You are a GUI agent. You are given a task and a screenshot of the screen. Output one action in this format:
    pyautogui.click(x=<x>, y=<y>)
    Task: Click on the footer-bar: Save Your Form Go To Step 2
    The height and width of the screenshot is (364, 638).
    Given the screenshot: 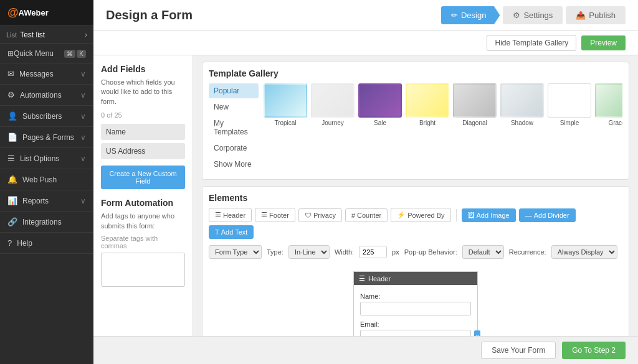 What is the action you would take?
    pyautogui.click(x=366, y=350)
    